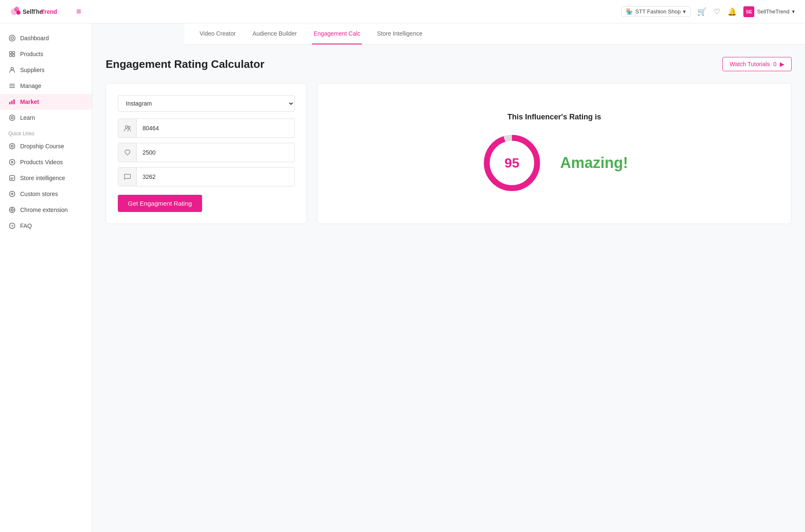  I want to click on store-name: STT Fashion Shop, so click(658, 12).